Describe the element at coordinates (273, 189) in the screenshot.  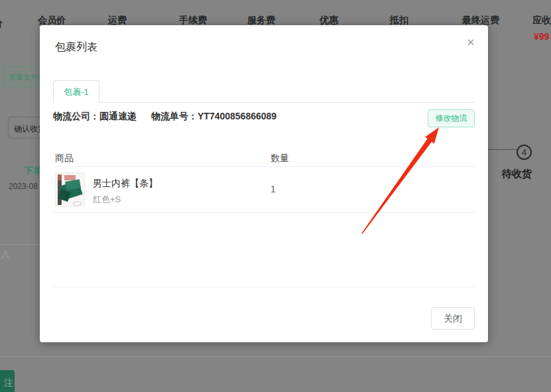
I see `product-quantity: 1` at that location.